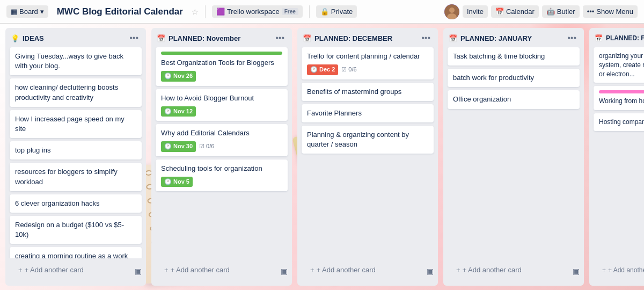 The height and width of the screenshot is (290, 644). I want to click on star-icon: ☆, so click(195, 12).